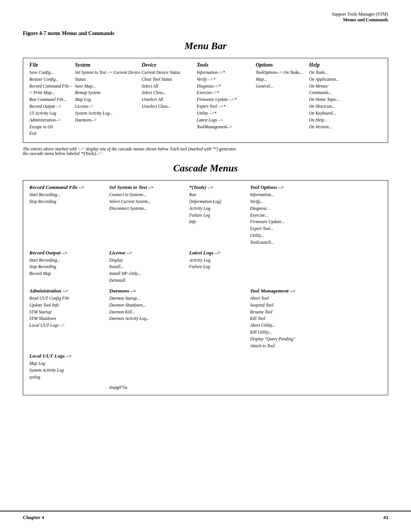  Describe the element at coordinates (169, 65) in the screenshot. I see `menu-col-device-header: Device` at that location.